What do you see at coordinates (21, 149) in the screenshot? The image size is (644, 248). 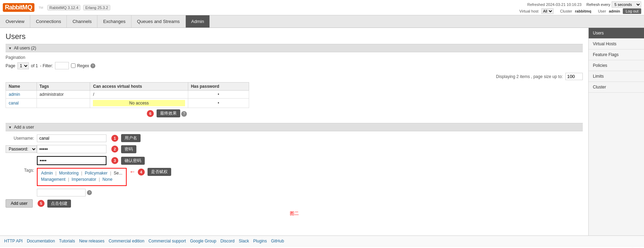 I see `password-type-select: Password: Hashed password:` at bounding box center [21, 149].